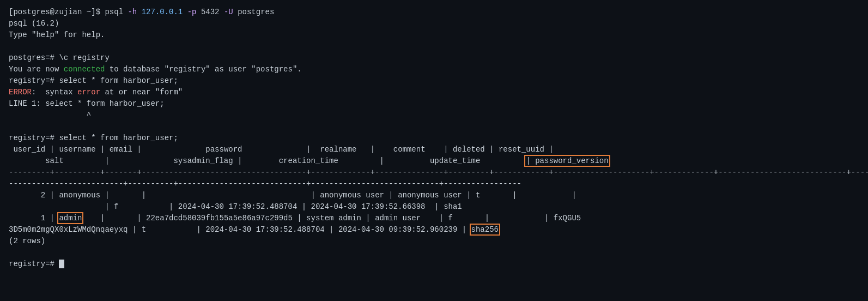 This screenshot has width=868, height=301. I want to click on line-row-anon1: 2 | anonymous | | | anonymous user | ano…, so click(434, 195).